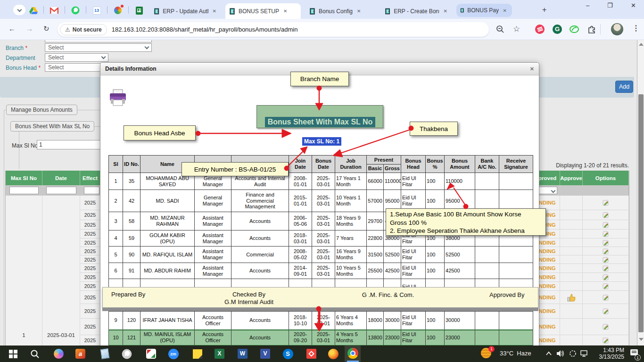  I want to click on not-secure-chip: ⚠ Not secure, so click(83, 30).